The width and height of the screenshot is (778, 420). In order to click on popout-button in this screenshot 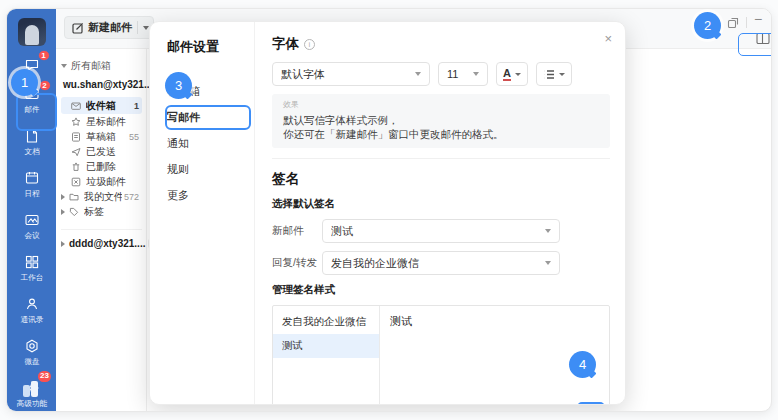, I will do `click(733, 24)`.